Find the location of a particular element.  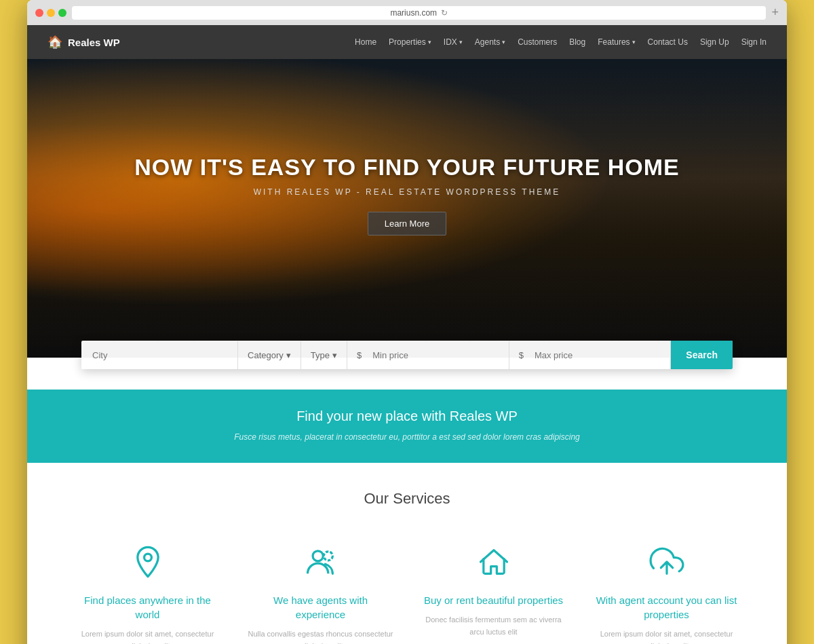

maximize-button is located at coordinates (62, 13).